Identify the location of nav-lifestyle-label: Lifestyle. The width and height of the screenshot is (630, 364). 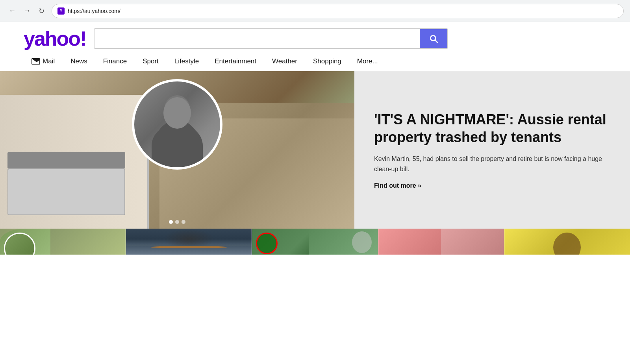
(187, 61).